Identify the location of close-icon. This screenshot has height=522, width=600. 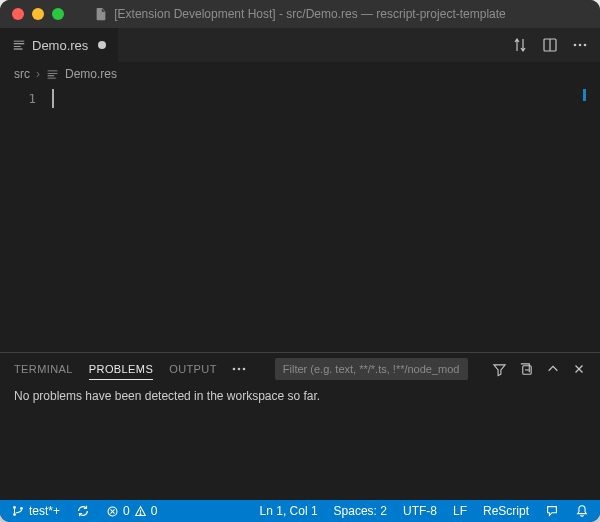
(579, 369).